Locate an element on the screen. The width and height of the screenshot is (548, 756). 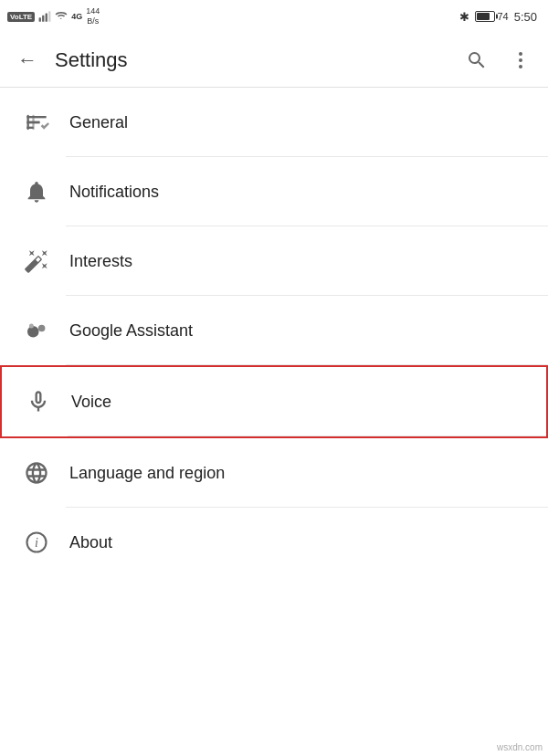
settings-item-general: General is located at coordinates (274, 122).